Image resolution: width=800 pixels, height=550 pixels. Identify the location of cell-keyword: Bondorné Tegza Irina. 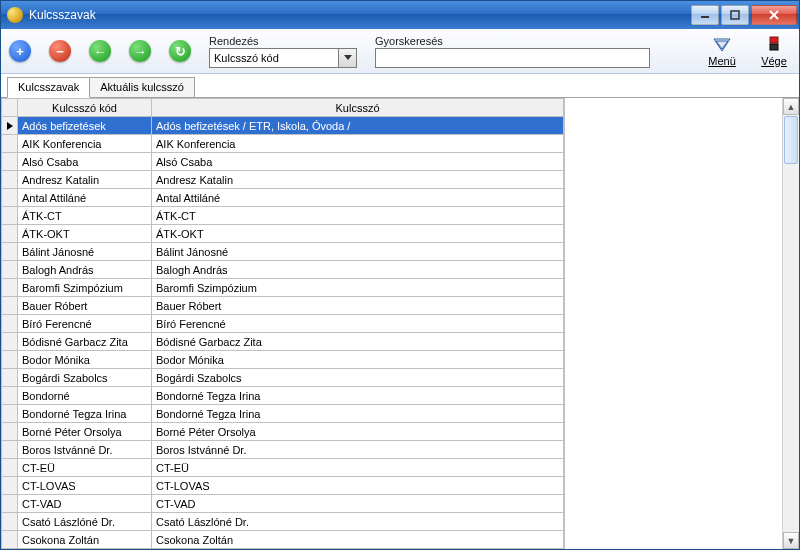
(358, 414).